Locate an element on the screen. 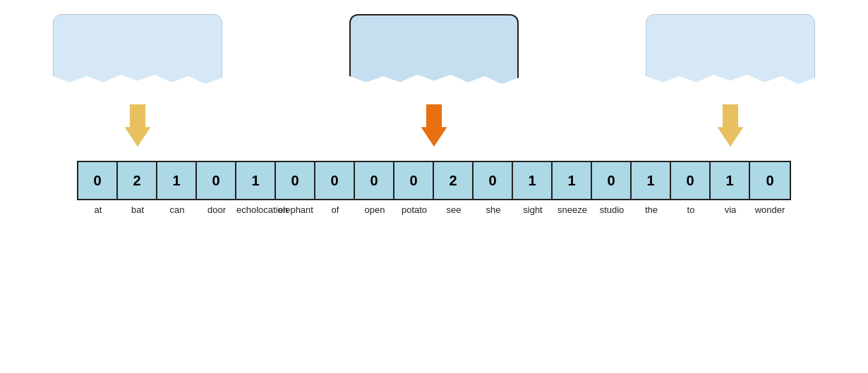 The width and height of the screenshot is (868, 373). bar-section: 021010000201101010 atbatcandoorecholocat… is located at coordinates (434, 188).